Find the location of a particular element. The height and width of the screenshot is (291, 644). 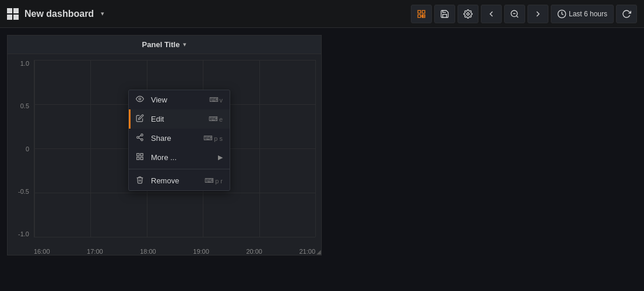

menu-item-more-label: More ... is located at coordinates (184, 157).